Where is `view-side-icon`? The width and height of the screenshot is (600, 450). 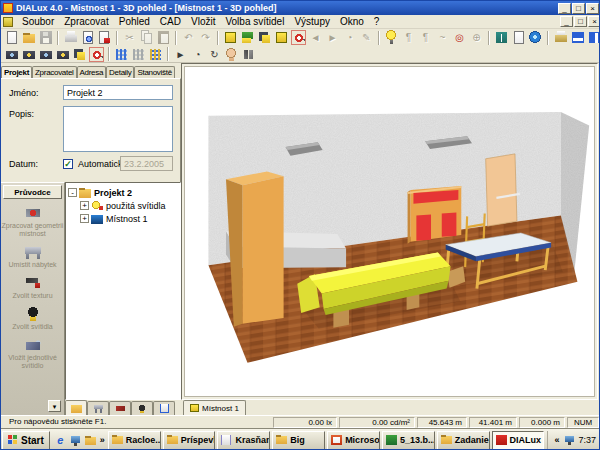
view-side-icon is located at coordinates (62, 54).